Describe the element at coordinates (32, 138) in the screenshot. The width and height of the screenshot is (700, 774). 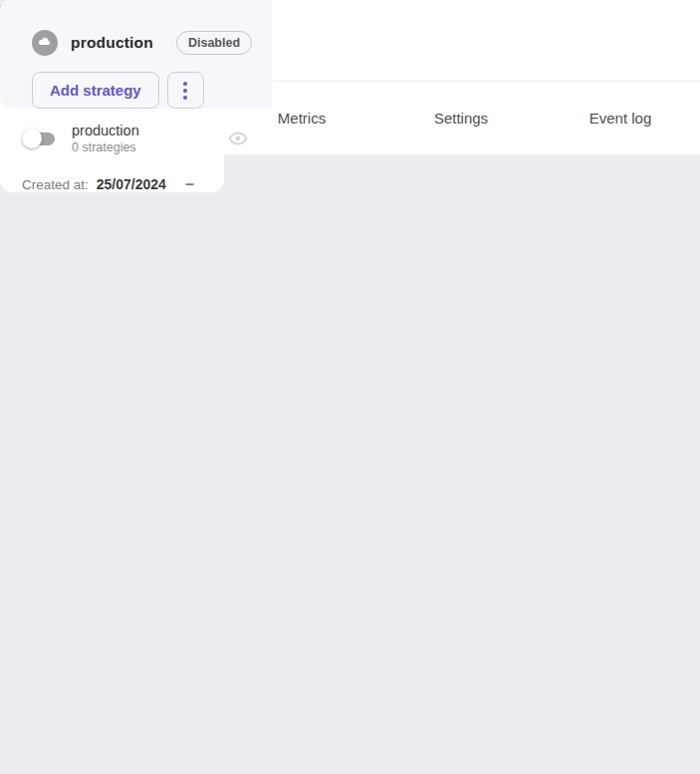
I see `toggle-thumb` at that location.